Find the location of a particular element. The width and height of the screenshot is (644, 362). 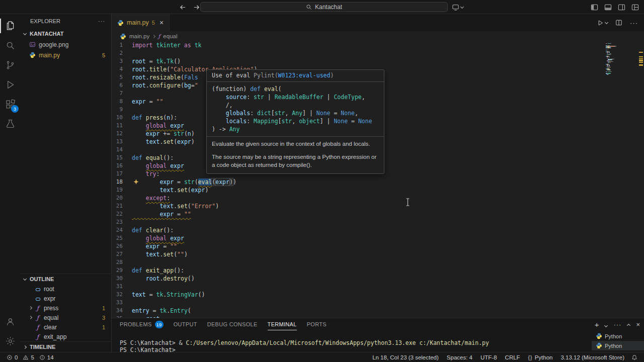

terminal-output: PS C:\Kantachat> & C:/Users/lenovo/AppDa… is located at coordinates (354, 346).